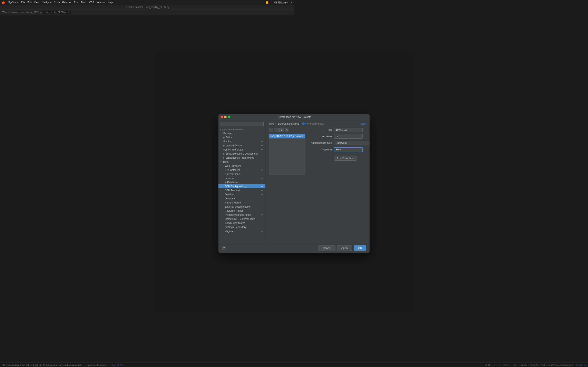 The height and width of the screenshot is (367, 588). I want to click on menu-refactor: Refactor, so click(67, 2).